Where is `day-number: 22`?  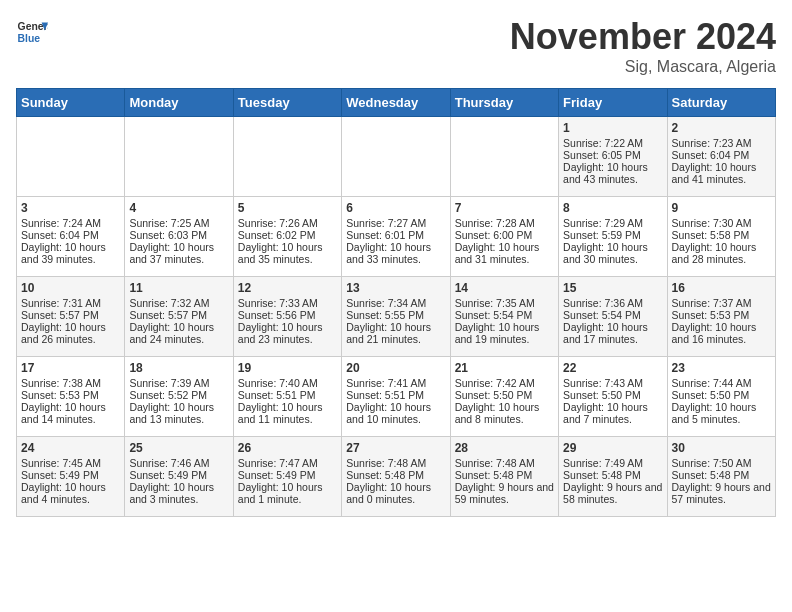
day-number: 22 is located at coordinates (612, 368).